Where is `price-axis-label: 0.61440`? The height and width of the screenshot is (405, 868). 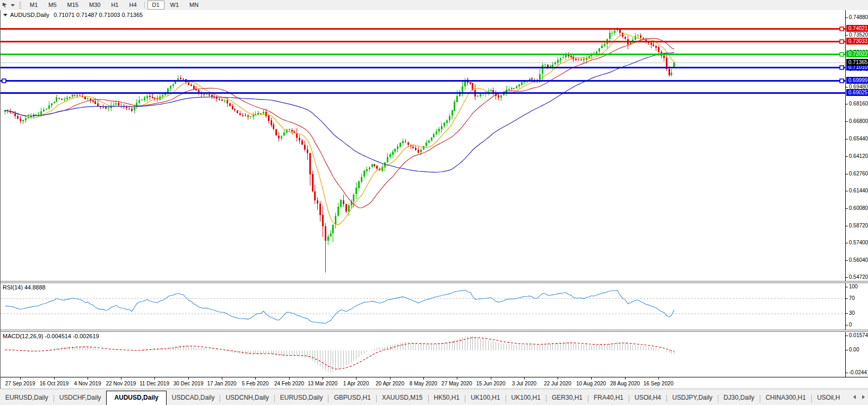
price-axis-label: 0.61440 is located at coordinates (858, 191).